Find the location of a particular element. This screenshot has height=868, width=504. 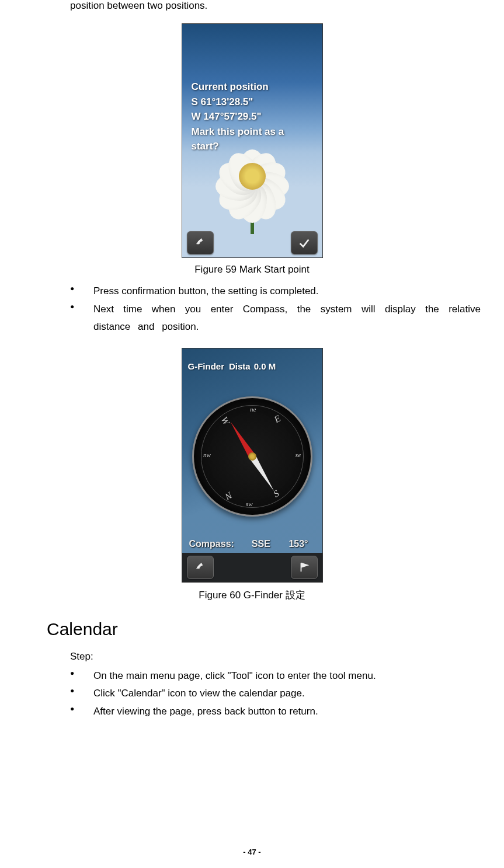

flag-button is located at coordinates (304, 567).